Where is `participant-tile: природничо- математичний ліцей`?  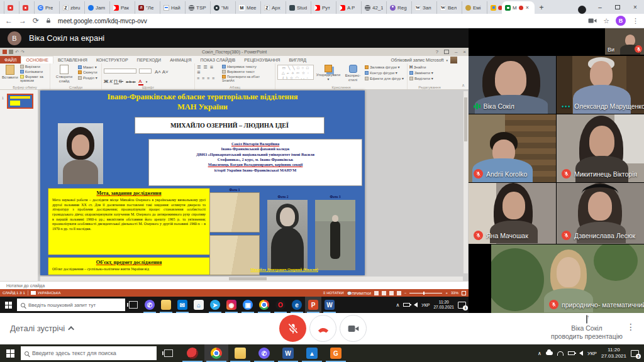
participant-tile: природничо- математичний ліцей is located at coordinates (567, 279).